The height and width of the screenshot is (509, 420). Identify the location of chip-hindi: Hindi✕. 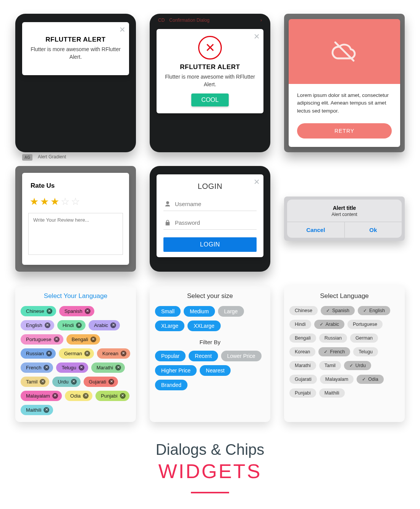
(72, 325).